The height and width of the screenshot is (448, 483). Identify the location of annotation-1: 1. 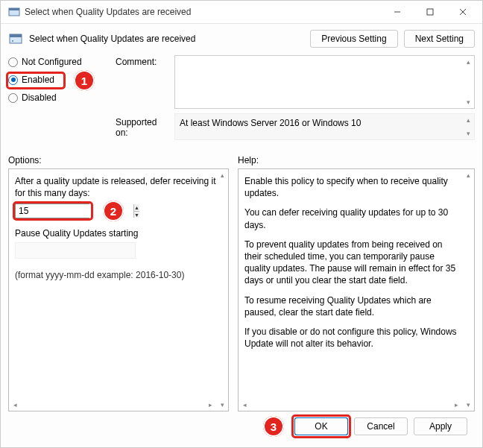
(84, 81).